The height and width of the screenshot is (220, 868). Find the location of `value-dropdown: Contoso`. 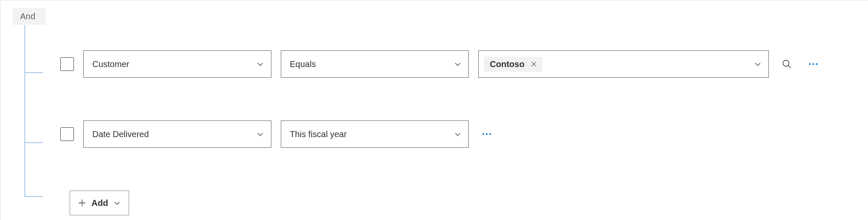

value-dropdown: Contoso is located at coordinates (624, 64).